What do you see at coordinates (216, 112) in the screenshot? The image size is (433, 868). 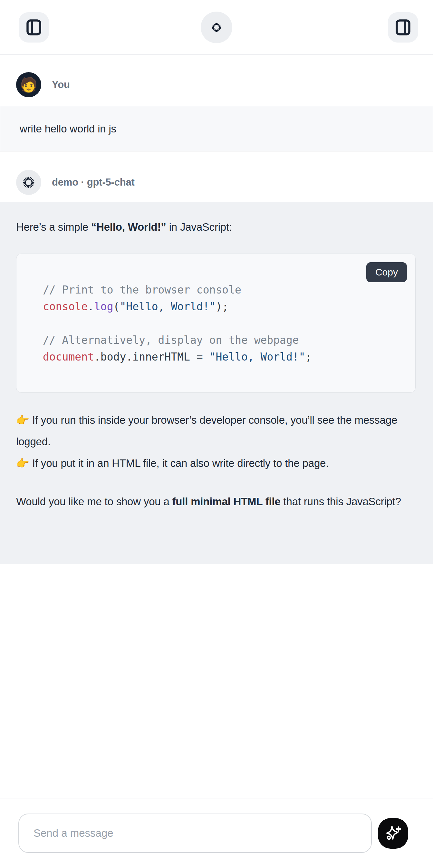 I see `user-message: 🧑 You write hello world in js` at bounding box center [216, 112].